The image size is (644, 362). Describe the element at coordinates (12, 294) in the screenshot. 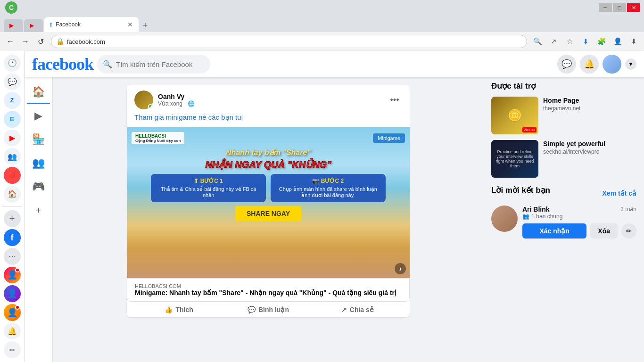

I see `strip-avatar2: 👤` at that location.